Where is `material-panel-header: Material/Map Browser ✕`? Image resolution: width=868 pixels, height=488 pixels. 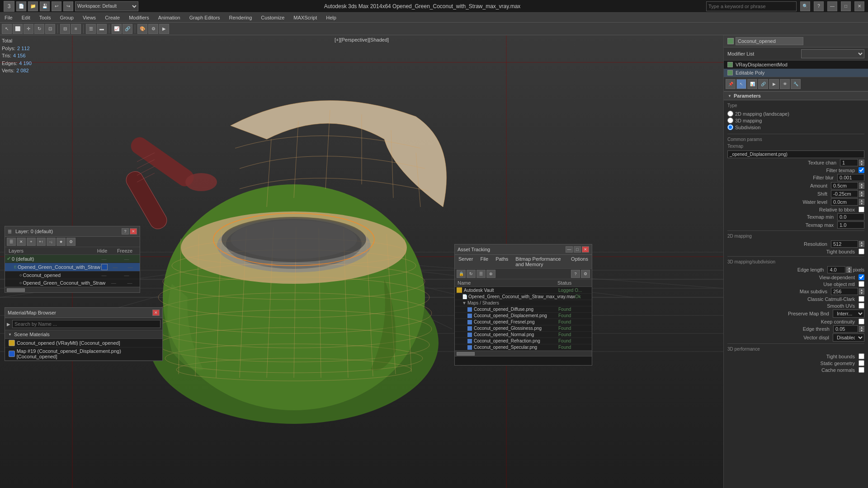 material-panel-header: Material/Map Browser ✕ is located at coordinates (84, 313).